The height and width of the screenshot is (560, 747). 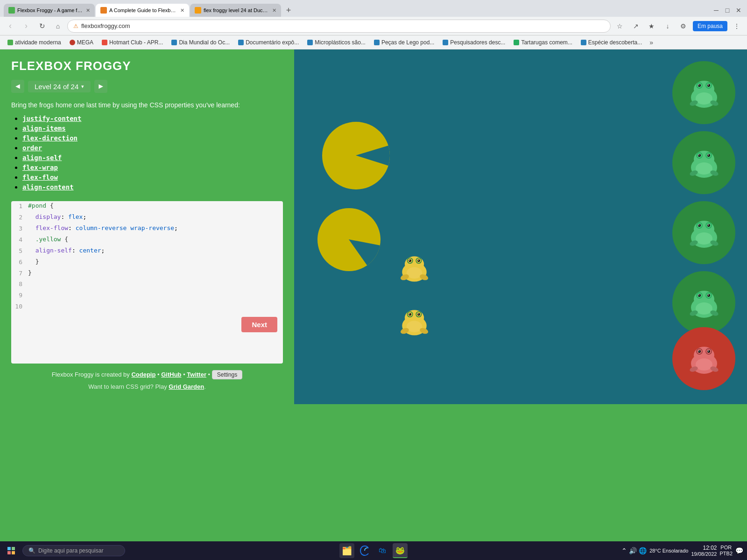 I want to click on notifications-icon: 💬, so click(x=740, y=551).